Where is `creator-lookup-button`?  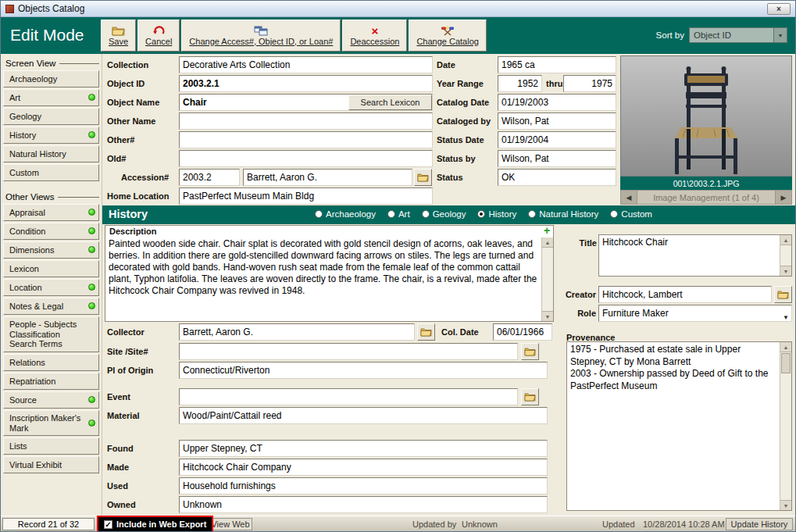
creator-lookup-button is located at coordinates (783, 295).